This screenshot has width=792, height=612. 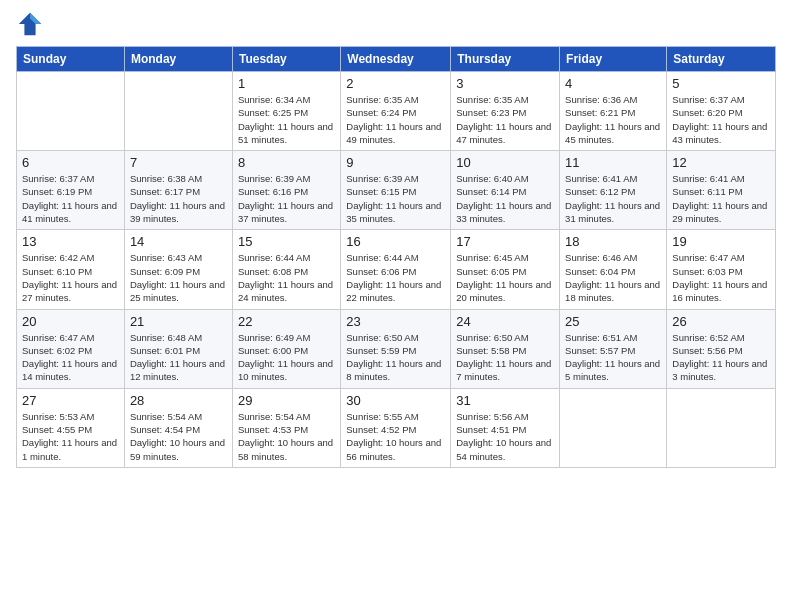 What do you see at coordinates (614, 270) in the screenshot?
I see `calendar-cell: 18Sunrise: 6:46 AM Sunset: 6:04 PM Dayli…` at bounding box center [614, 270].